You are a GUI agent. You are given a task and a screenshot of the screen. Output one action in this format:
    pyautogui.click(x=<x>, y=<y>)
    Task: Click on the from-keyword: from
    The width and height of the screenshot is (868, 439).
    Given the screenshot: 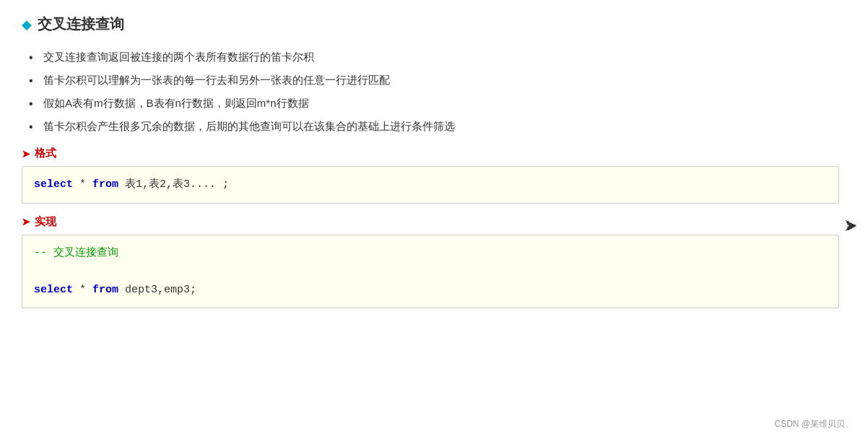 What is the action you would take?
    pyautogui.click(x=105, y=185)
    